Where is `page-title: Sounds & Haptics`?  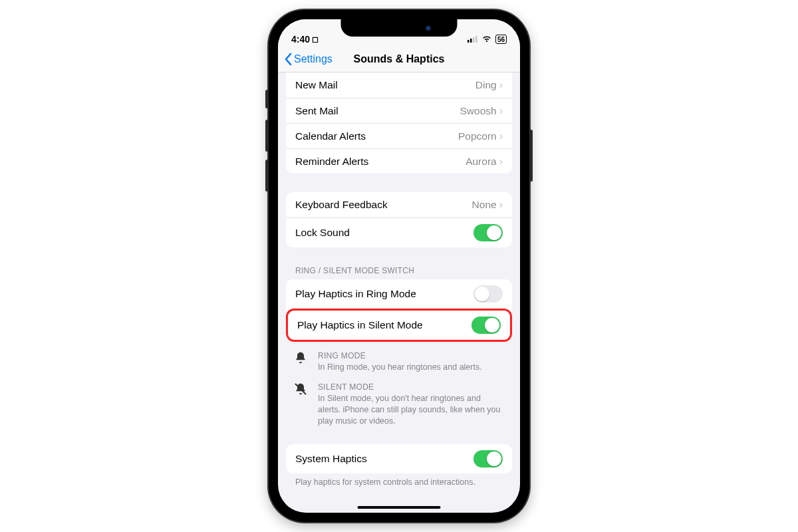
page-title: Sounds & Haptics is located at coordinates (399, 59).